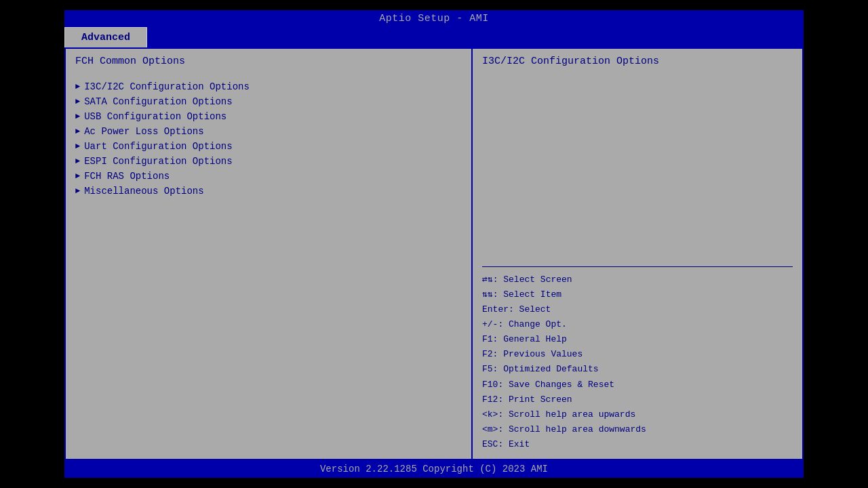 Image resolution: width=868 pixels, height=488 pixels. I want to click on menu-item-fchras: ► FCH RAS Options, so click(269, 176).